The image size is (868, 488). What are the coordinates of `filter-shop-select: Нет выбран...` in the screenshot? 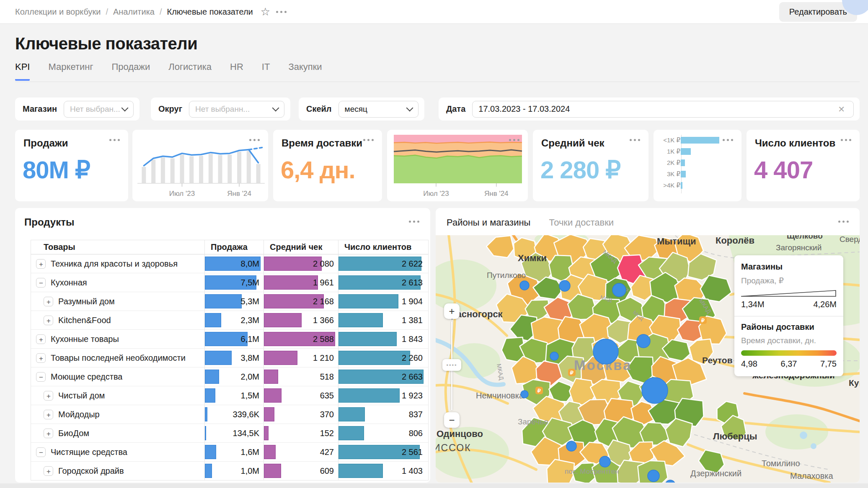 It's located at (99, 109).